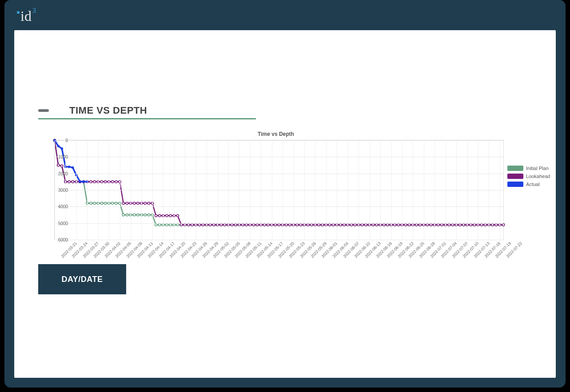 The image size is (570, 392). What do you see at coordinates (44, 111) in the screenshot?
I see `dash-icon` at bounding box center [44, 111].